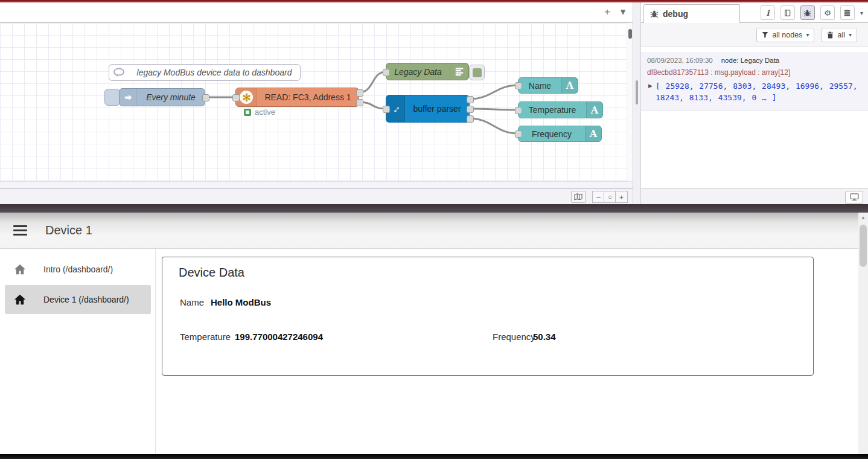 This screenshot has width=868, height=459. I want to click on config-nodes-button: ⚙, so click(828, 13).